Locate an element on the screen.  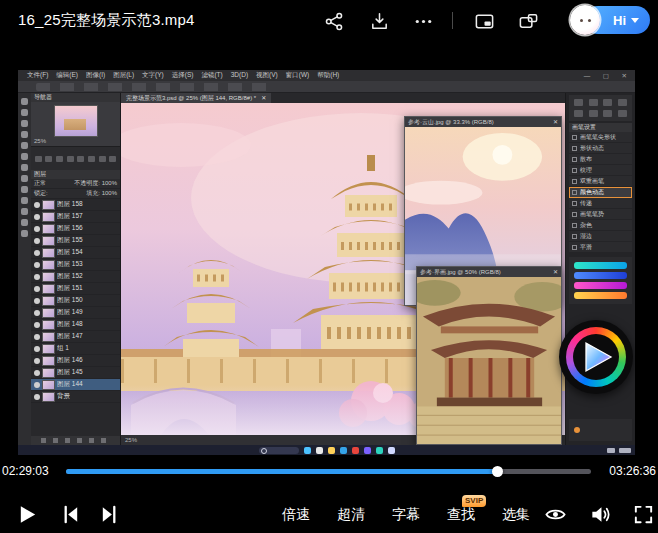
volume-button is located at coordinates (600, 514).